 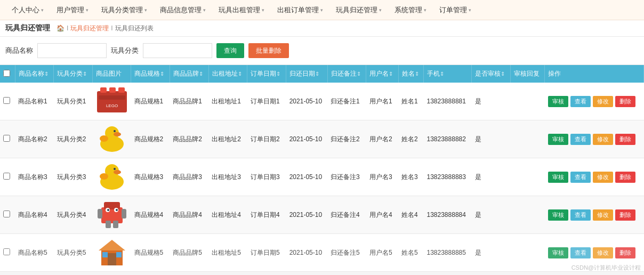 I want to click on table-row: 商品名称5 玩具分类5 商品规格5 商品品牌5 出租地址5 订单日期5 2021…, so click(x=322, y=253).